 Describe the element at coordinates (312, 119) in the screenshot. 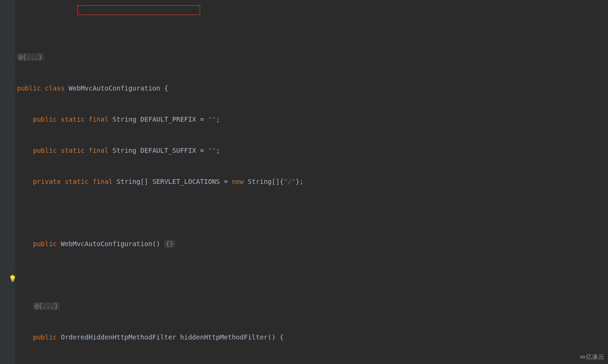

I see `code-line: public static final String DEFAULT_PREFI…` at that location.